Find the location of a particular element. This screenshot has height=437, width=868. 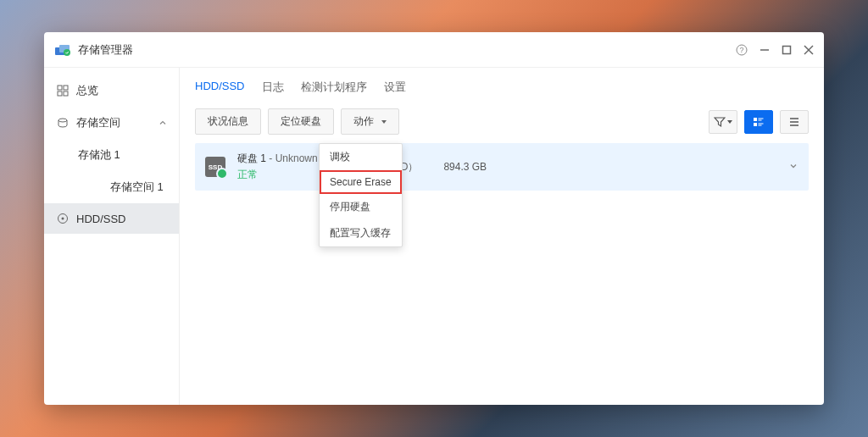

action-dropdown-button: 动作 is located at coordinates (370, 122).